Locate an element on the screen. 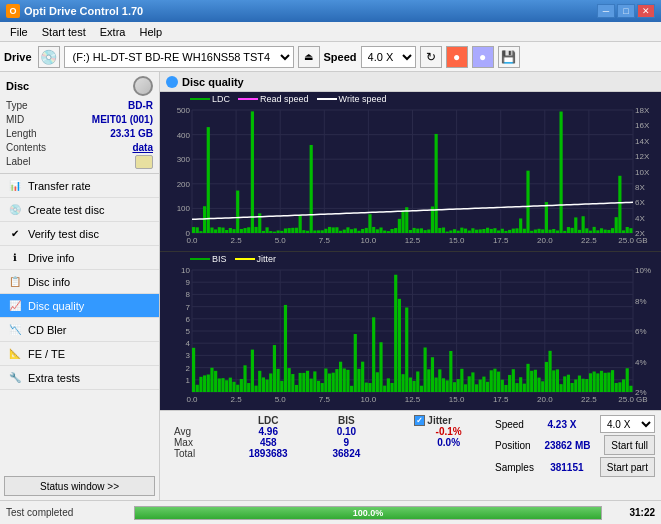  minimize-button: ─ is located at coordinates (606, 11).